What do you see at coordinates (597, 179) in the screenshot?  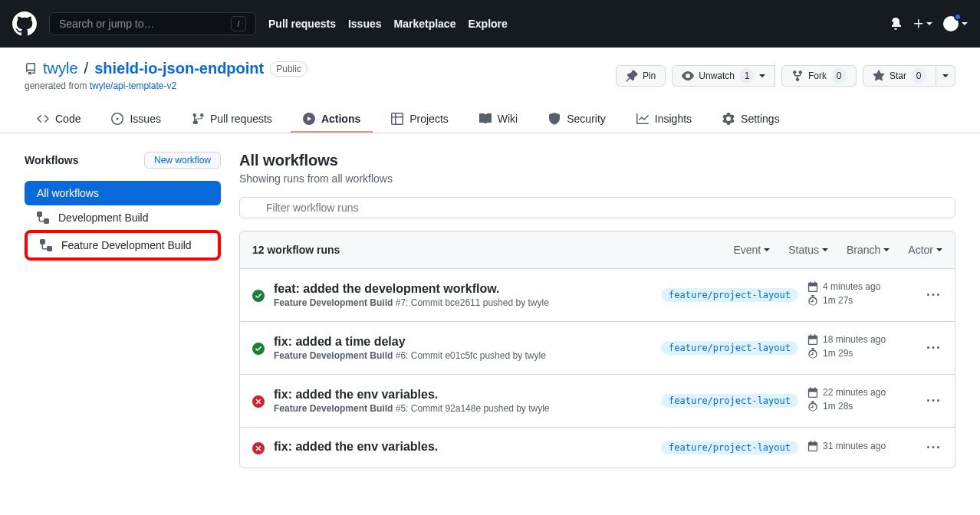 I see `page-subtitle: Showing runs from all workflows` at bounding box center [597, 179].